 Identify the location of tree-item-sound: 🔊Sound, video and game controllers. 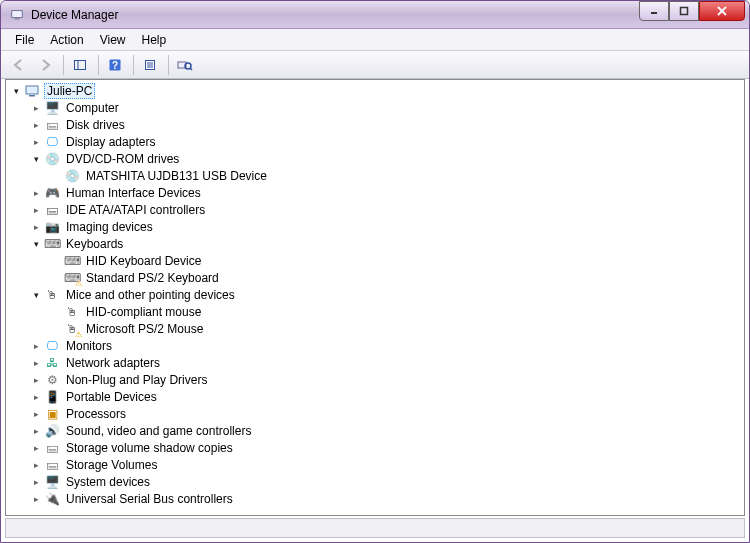
(387, 430).